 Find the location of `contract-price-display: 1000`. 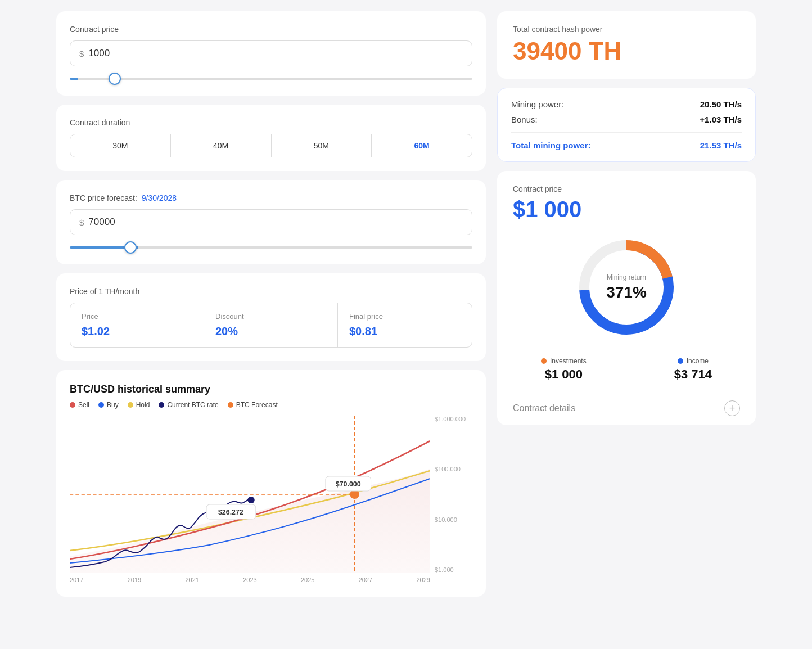

contract-price-display: 1000 is located at coordinates (99, 53).